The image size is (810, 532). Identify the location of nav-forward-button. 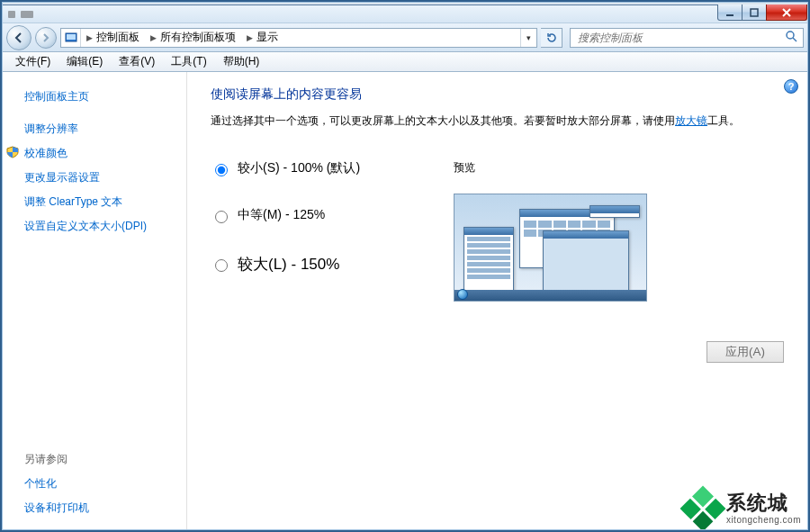
(46, 38).